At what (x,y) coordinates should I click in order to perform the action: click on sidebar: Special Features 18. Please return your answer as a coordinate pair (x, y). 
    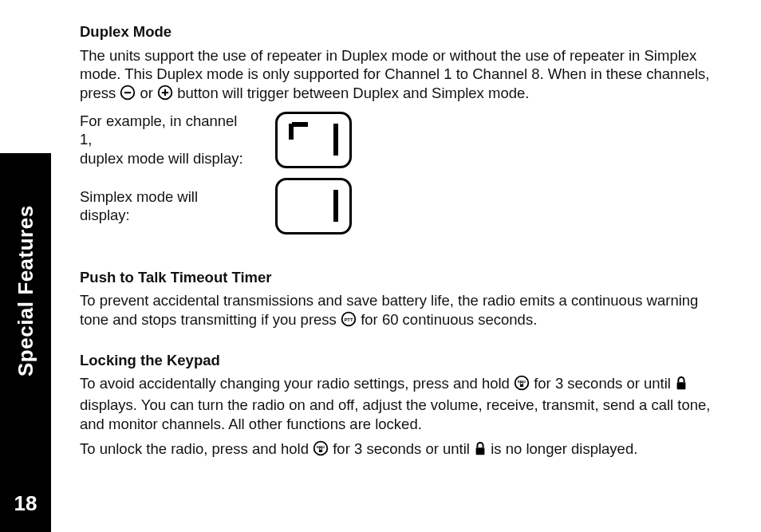
    Looking at the image, I should click on (26, 266).